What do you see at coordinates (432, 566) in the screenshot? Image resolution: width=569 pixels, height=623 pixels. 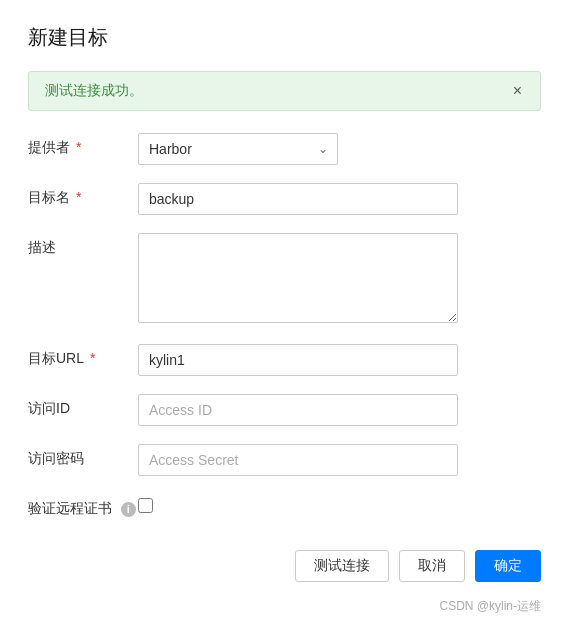 I see `cancel-button: 取消` at bounding box center [432, 566].